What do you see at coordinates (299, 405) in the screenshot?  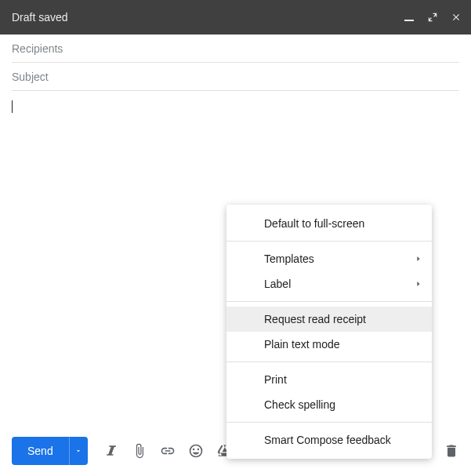 I see `menu-item-label: Check spelling` at bounding box center [299, 405].